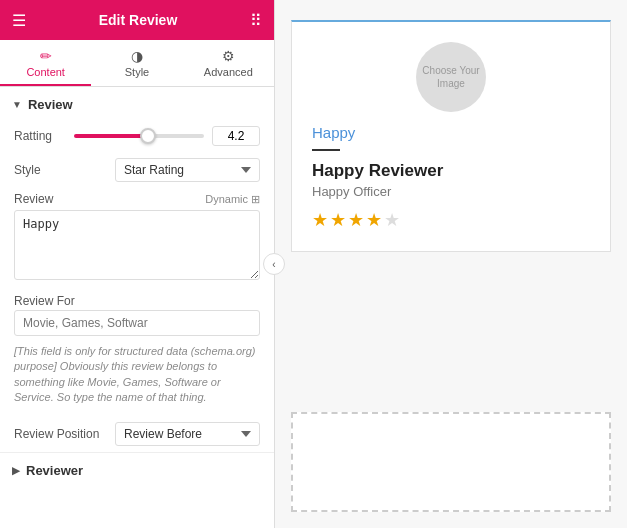 This screenshot has width=627, height=528. I want to click on dynamic-icon: ⊞, so click(256, 200).